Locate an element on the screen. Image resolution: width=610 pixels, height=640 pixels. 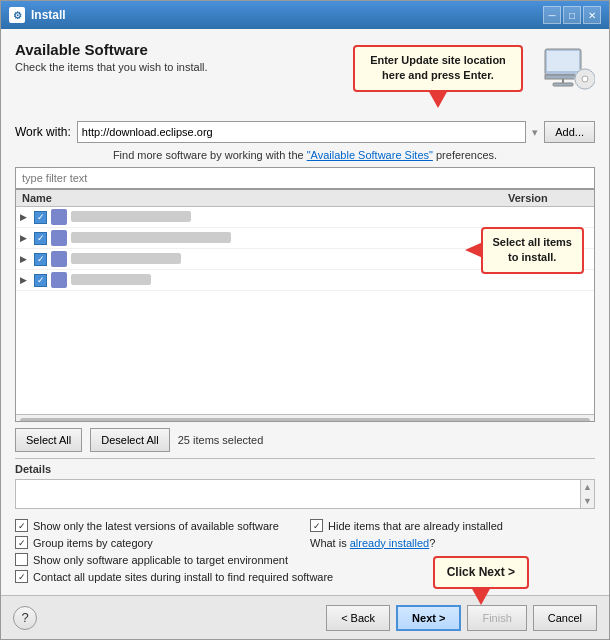
url-input is located at coordinates (302, 132).